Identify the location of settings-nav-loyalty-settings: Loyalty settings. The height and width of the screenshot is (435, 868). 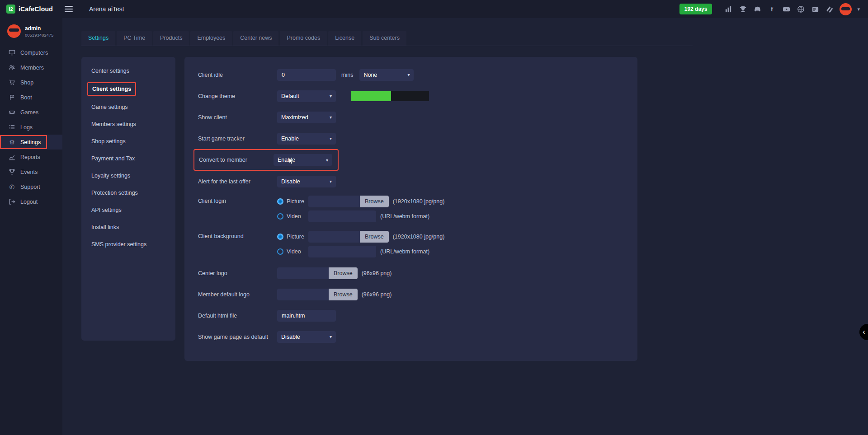
(128, 176).